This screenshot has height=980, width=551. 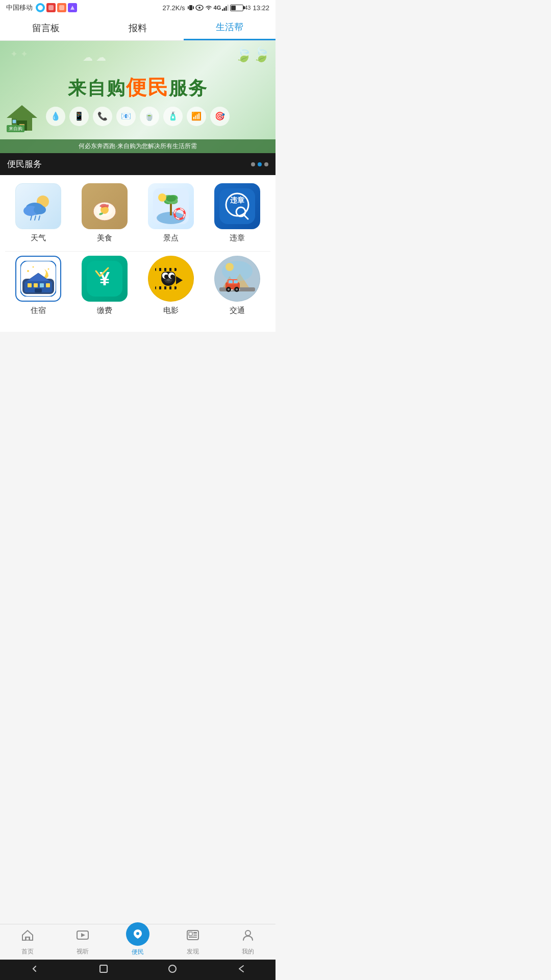 I want to click on service-violation: 违章 违章, so click(x=237, y=213).